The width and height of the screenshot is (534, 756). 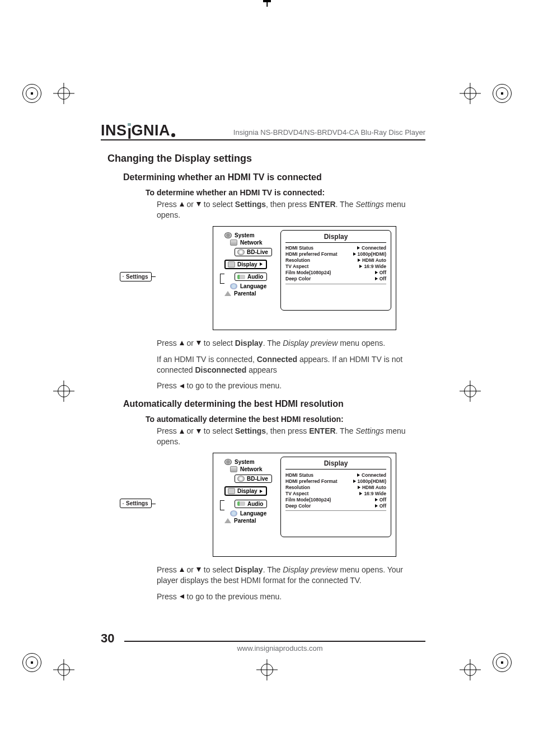 What do you see at coordinates (107, 638) in the screenshot?
I see `page-number: 30` at bounding box center [107, 638].